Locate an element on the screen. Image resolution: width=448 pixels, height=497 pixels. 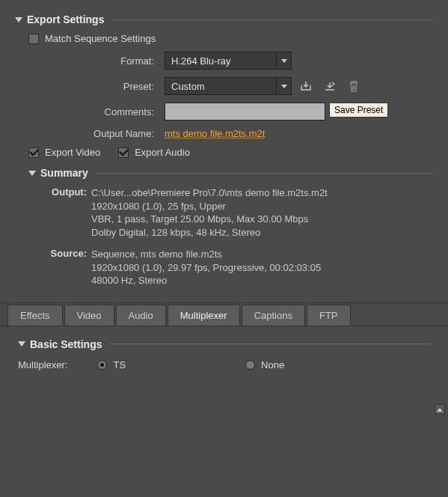
save-preset-tooltip: Save Preset is located at coordinates (359, 110).